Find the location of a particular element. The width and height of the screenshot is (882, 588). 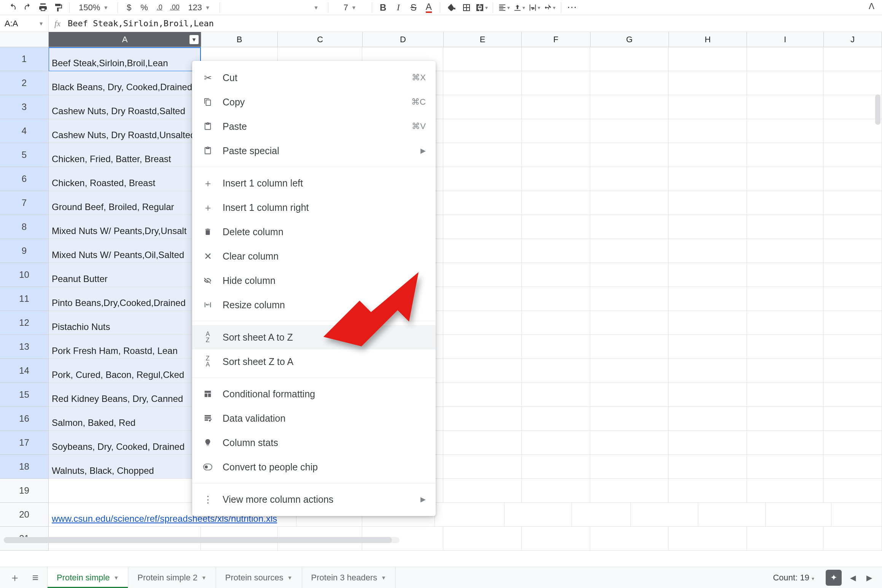

cell-G4 is located at coordinates (629, 131).